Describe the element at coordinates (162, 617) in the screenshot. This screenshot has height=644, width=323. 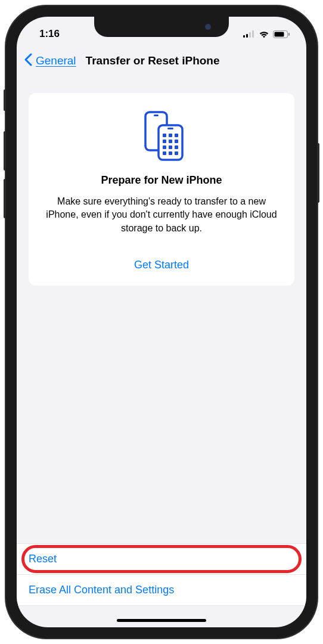
I see `safe-area-bottom` at that location.